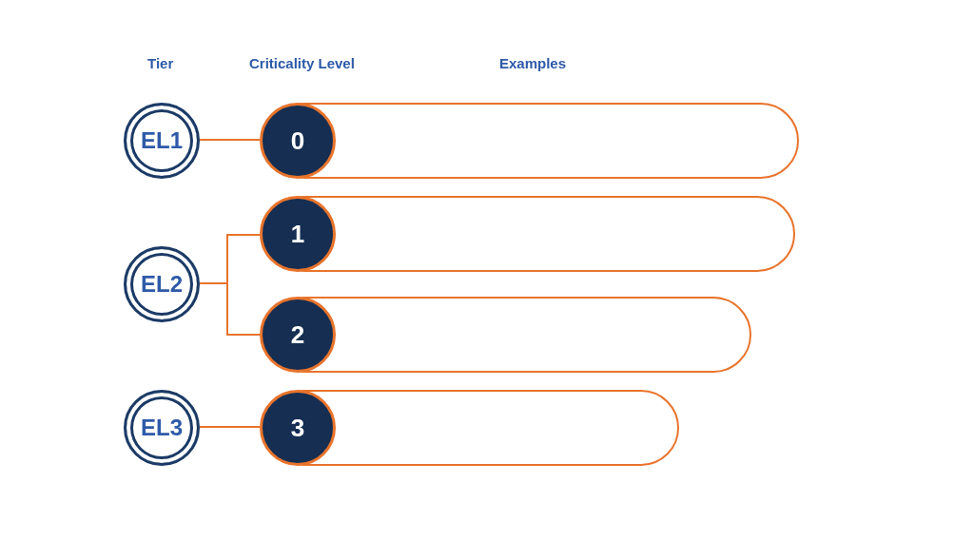 The width and height of the screenshot is (974, 560). I want to click on tier-el2-label: EL2, so click(162, 284).